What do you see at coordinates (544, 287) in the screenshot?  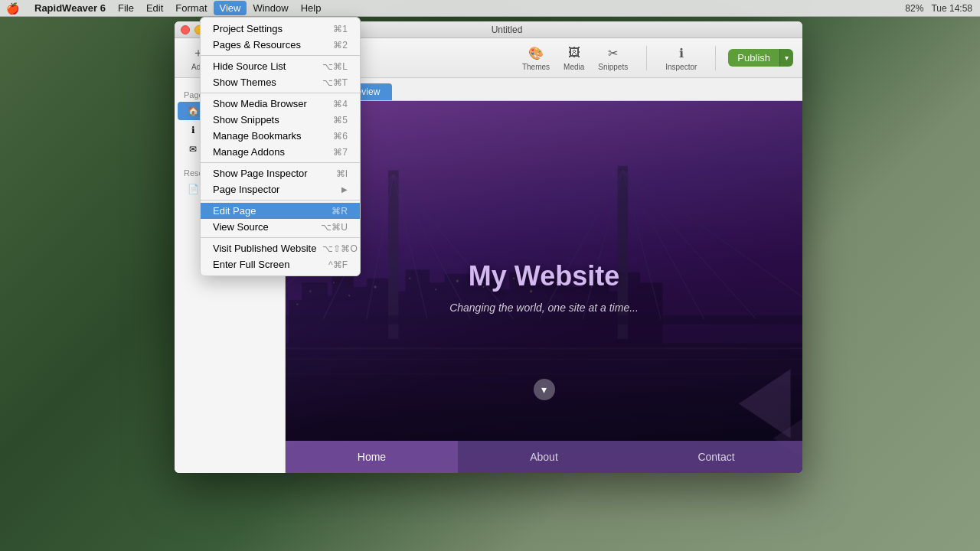 I see `hero-text: My Website Changing the world, one site …` at bounding box center [544, 287].